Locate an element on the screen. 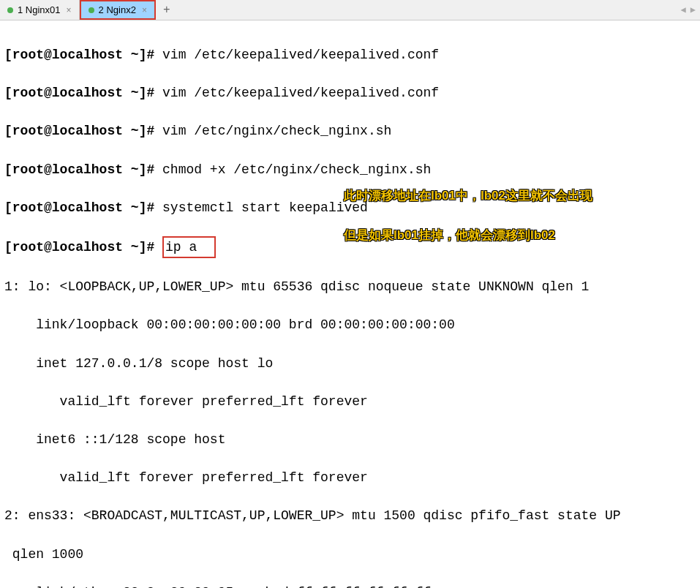 This screenshot has width=700, height=588. output-line: inet 127.0.0.1/8 scope host lo is located at coordinates (350, 363).